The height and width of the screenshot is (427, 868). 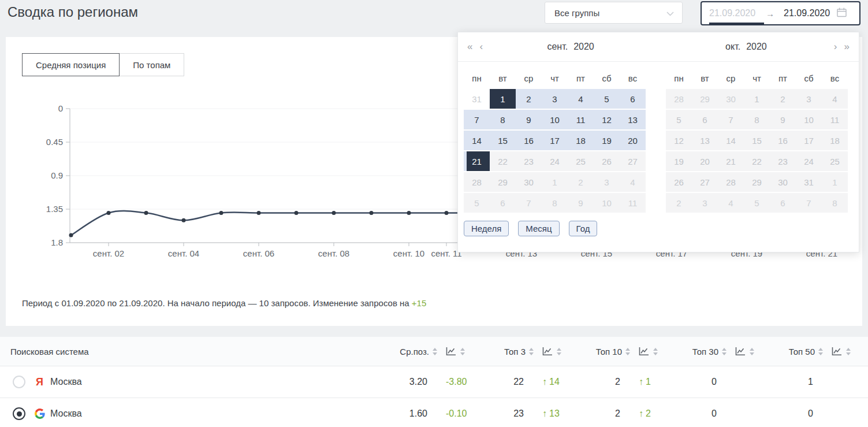 What do you see at coordinates (404, 351) in the screenshot?
I see `column-header-Ср.поз.: Ср.поз.` at bounding box center [404, 351].